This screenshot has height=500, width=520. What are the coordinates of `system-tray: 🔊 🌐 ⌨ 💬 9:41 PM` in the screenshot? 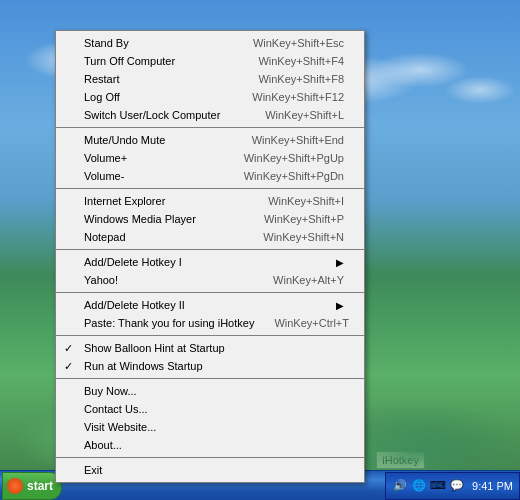 It's located at (452, 486).